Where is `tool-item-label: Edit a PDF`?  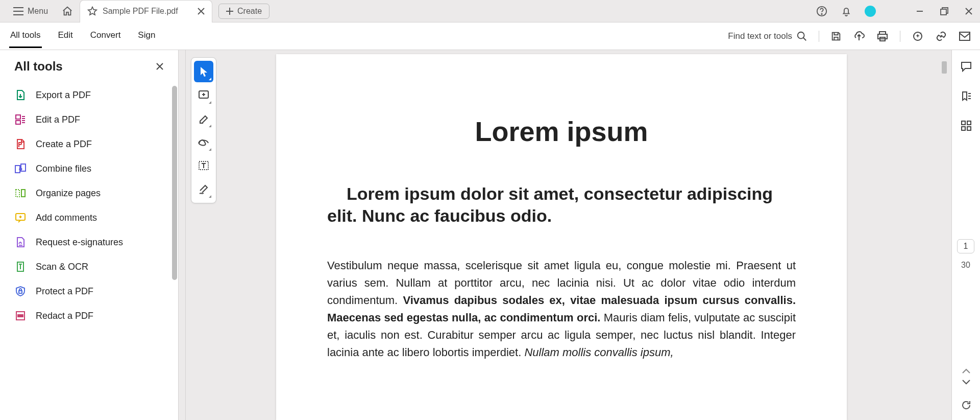
tool-item-label: Edit a PDF is located at coordinates (58, 120).